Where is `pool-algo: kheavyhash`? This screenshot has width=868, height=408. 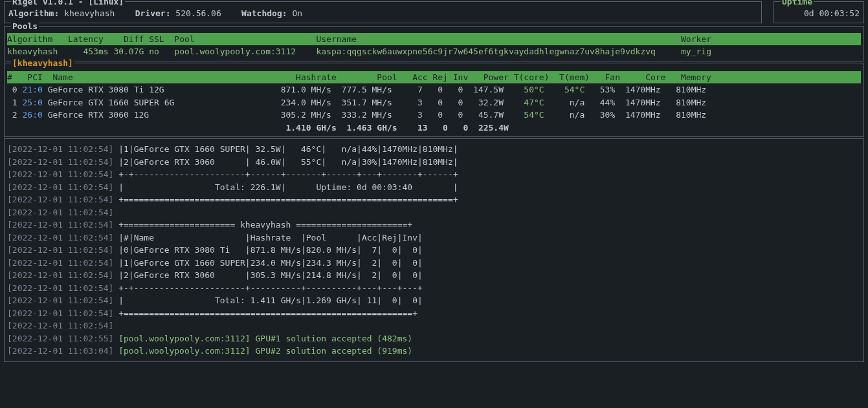
pool-algo: kheavyhash is located at coordinates (35, 52).